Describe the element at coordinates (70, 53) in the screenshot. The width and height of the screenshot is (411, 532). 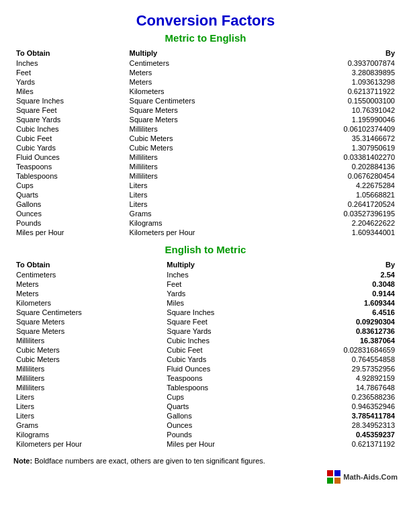
I see `col-to-obtain-header: To Obtain` at that location.